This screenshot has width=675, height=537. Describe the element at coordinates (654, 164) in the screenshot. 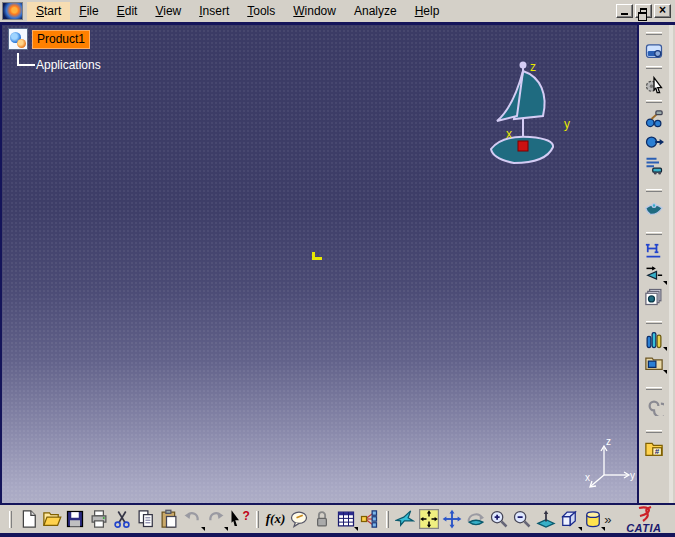

I see `product-structure-button` at that location.